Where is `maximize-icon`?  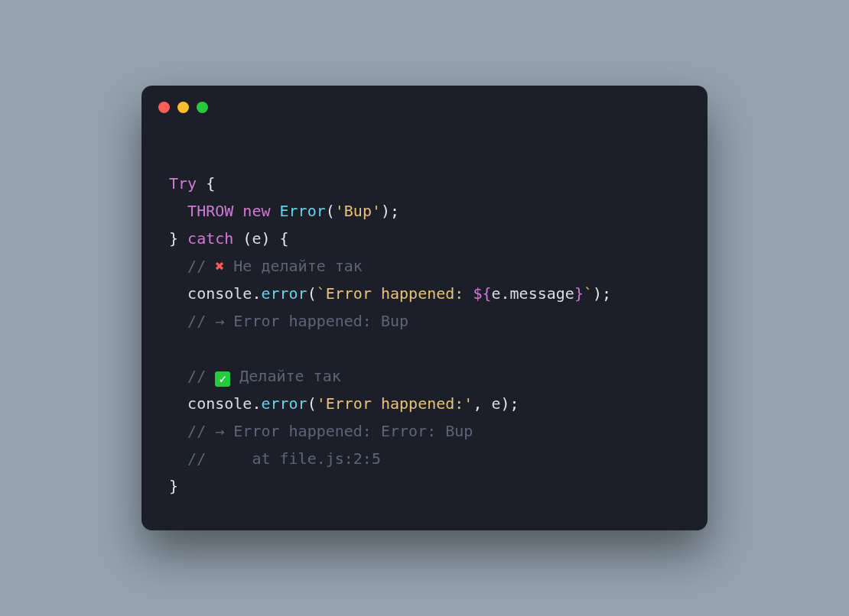 maximize-icon is located at coordinates (202, 107).